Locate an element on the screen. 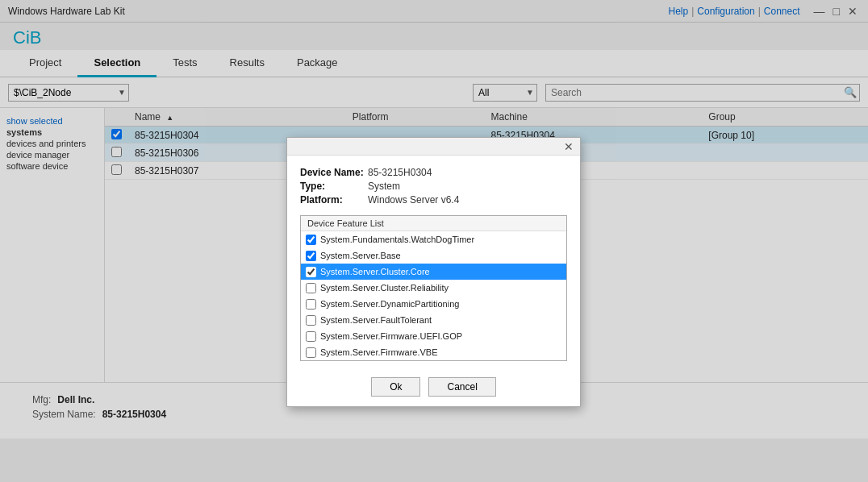 The image size is (868, 482). feature-label: System.Server.Base is located at coordinates (361, 256).